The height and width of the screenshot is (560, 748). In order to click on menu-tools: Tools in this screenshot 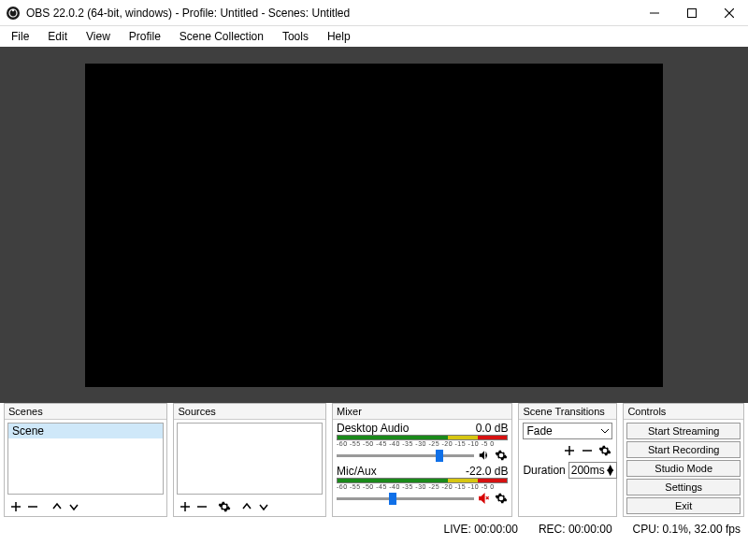, I will do `click(295, 36)`.